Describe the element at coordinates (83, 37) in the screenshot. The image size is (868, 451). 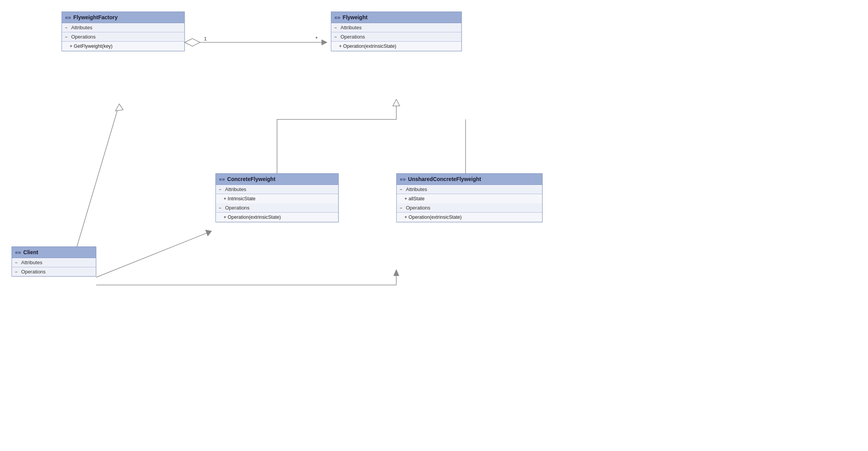
I see `flyweight-factory-operations-label: Operations` at that location.